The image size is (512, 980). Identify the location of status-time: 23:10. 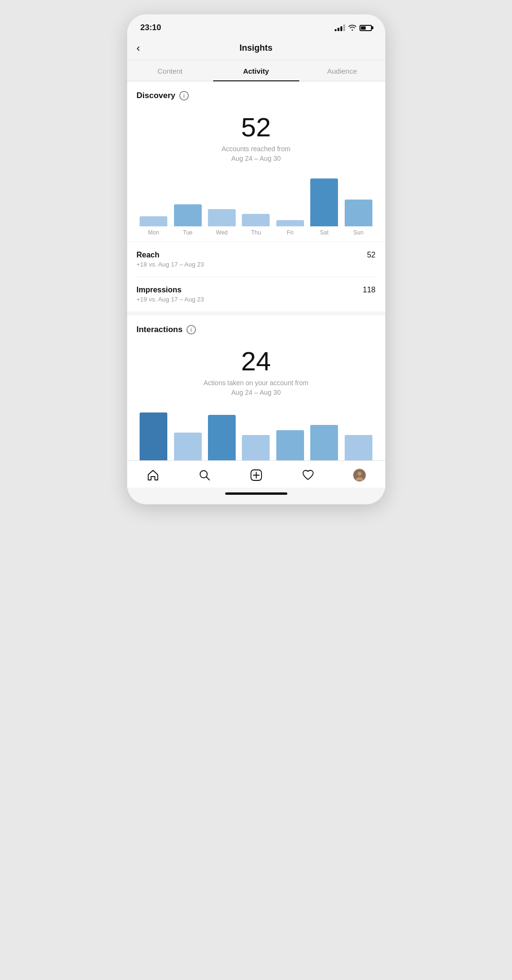
(151, 28).